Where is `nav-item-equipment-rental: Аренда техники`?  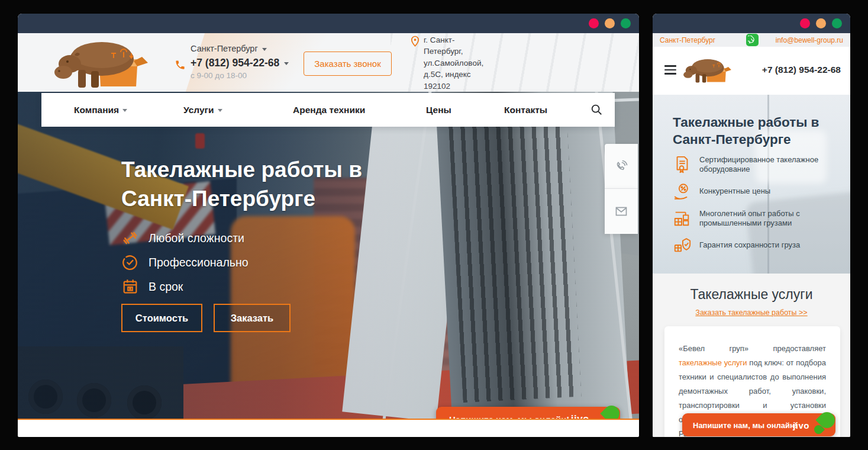
nav-item-equipment-rental: Аренда техники is located at coordinates (329, 110).